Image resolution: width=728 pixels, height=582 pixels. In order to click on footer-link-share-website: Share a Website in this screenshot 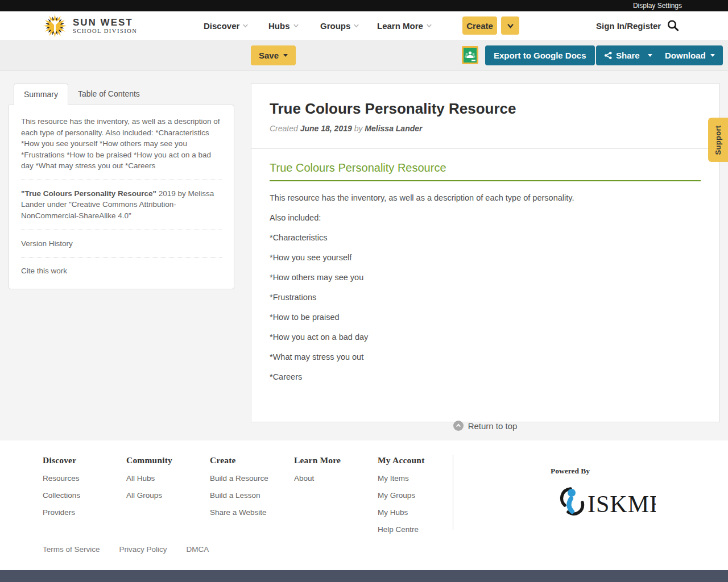, I will do `click(239, 513)`.